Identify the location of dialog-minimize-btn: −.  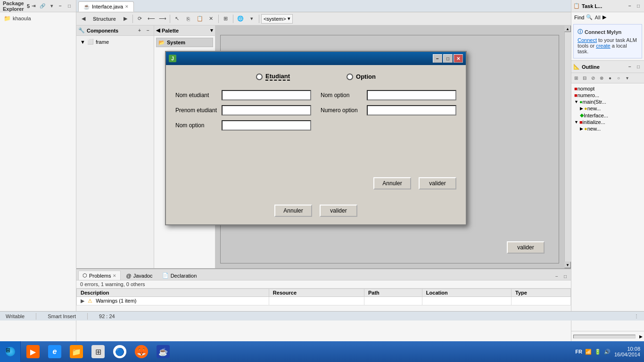
(438, 58).